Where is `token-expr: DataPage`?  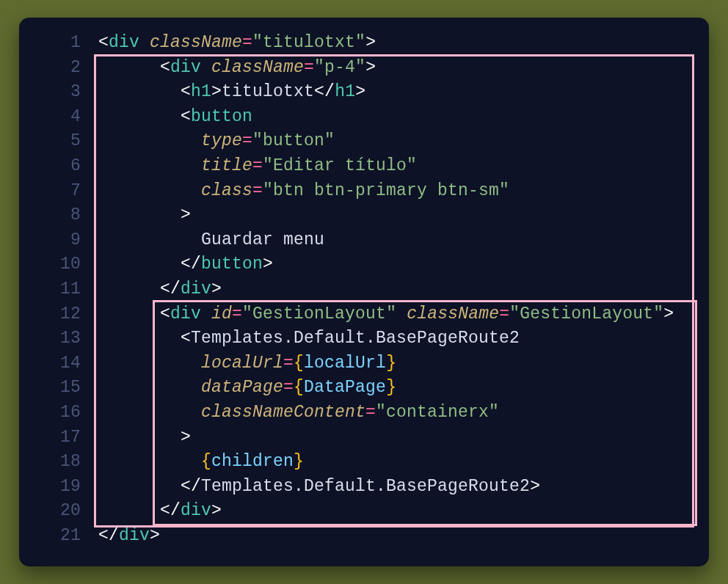 token-expr: DataPage is located at coordinates (345, 387).